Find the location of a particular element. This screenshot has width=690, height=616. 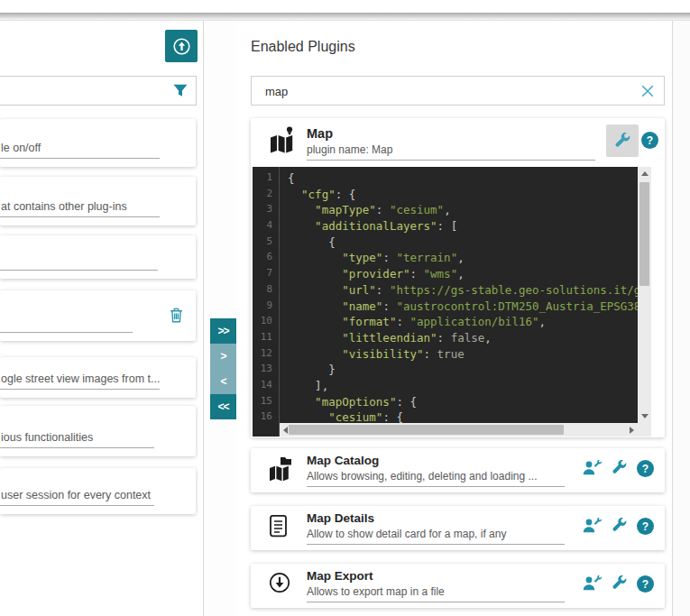

plugin-description: Allows to export map in a file is located at coordinates (436, 593).